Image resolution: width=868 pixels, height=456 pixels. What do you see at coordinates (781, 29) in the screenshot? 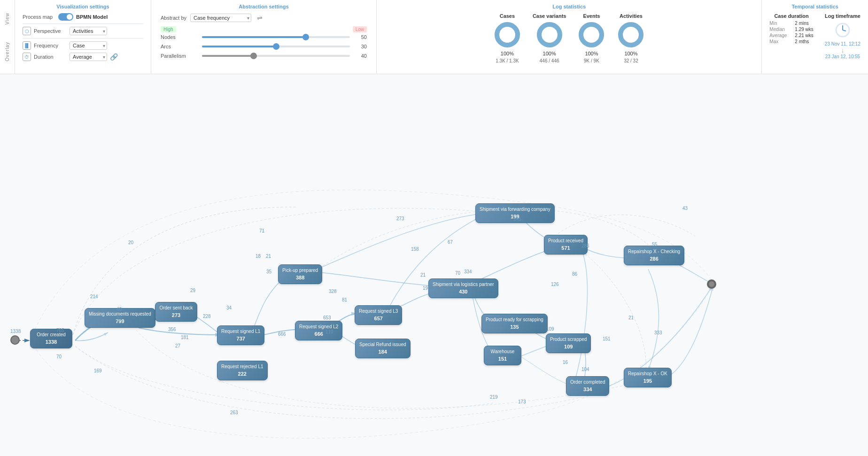
I see `median-label: Median` at bounding box center [781, 29].